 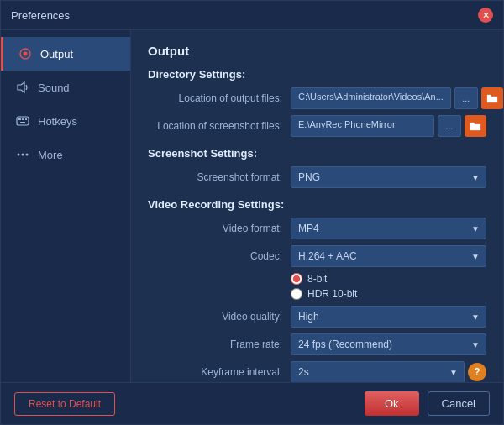 I want to click on bitdepth-hdr-label: HDR 10-bit, so click(x=333, y=294).